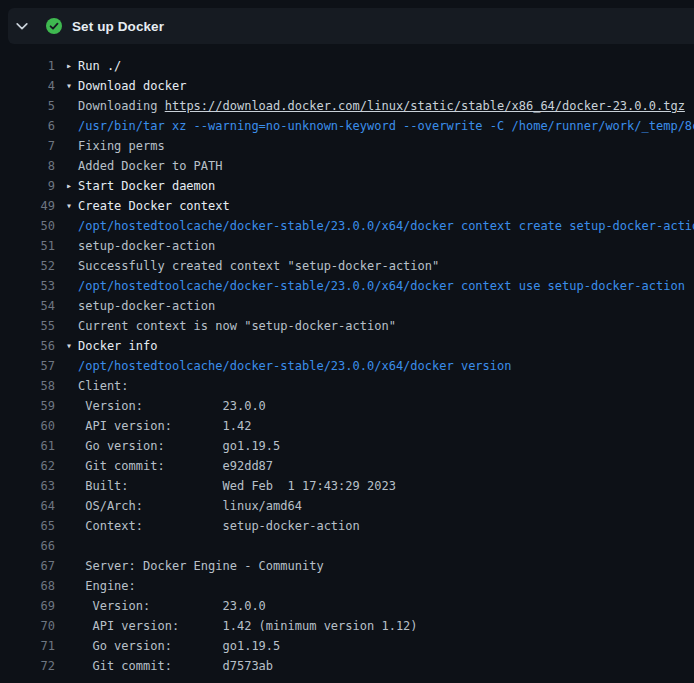 The width and height of the screenshot is (694, 683). I want to click on log-text-segment: Engine:, so click(107, 586).